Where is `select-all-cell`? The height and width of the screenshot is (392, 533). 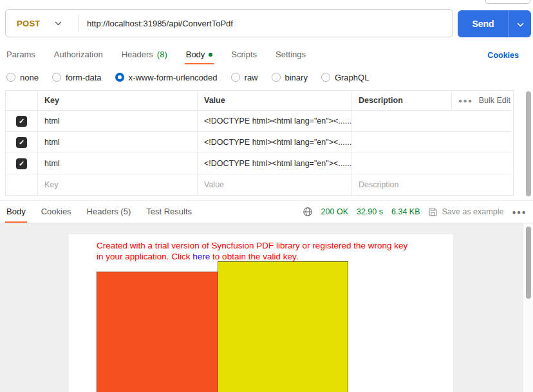 select-all-cell is located at coordinates (22, 100).